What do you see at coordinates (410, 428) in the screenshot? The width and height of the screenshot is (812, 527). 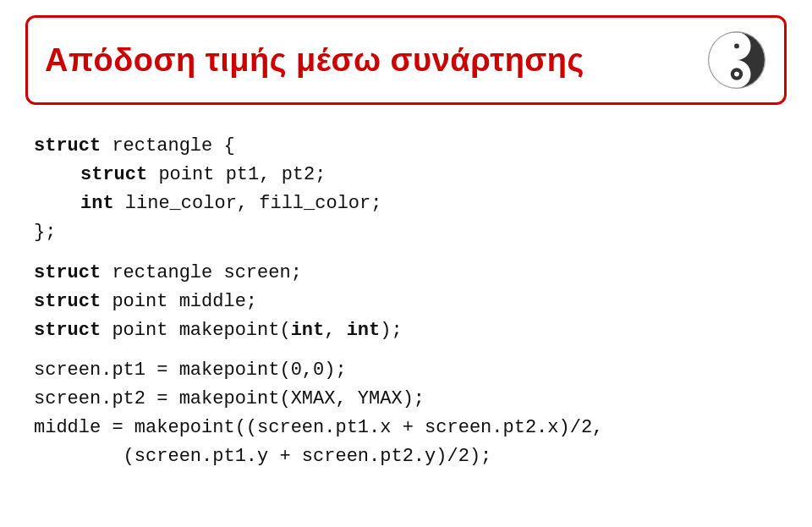 I see `code-line-10: middle = makepoint((screen.pt1.x + scree…` at bounding box center [410, 428].